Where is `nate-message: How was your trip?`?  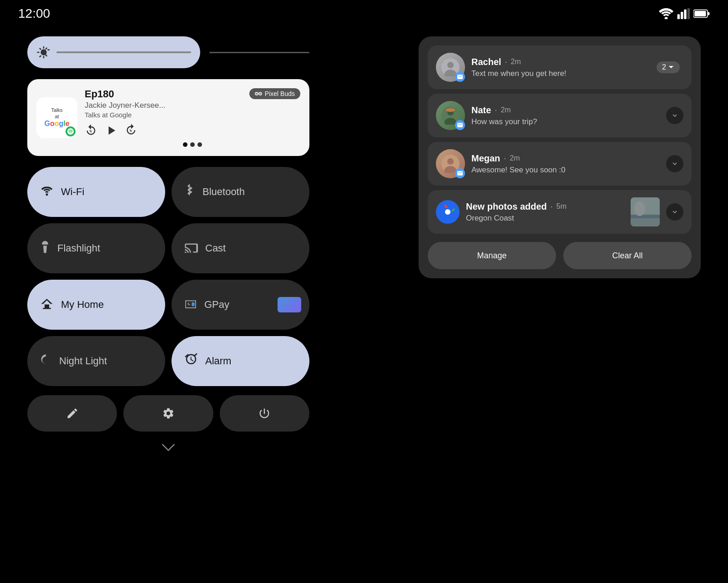
nate-message: How was your trip? is located at coordinates (566, 122).